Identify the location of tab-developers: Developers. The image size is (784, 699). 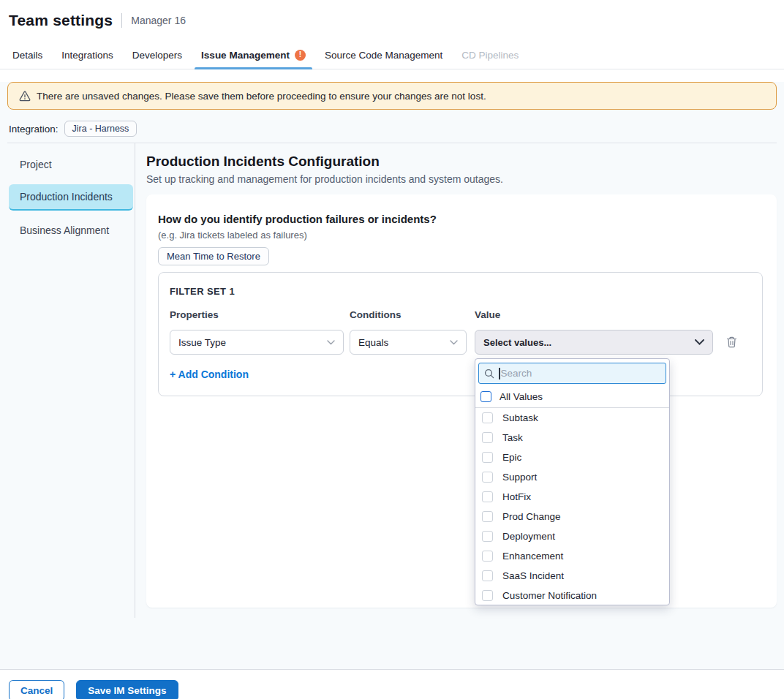
(157, 55).